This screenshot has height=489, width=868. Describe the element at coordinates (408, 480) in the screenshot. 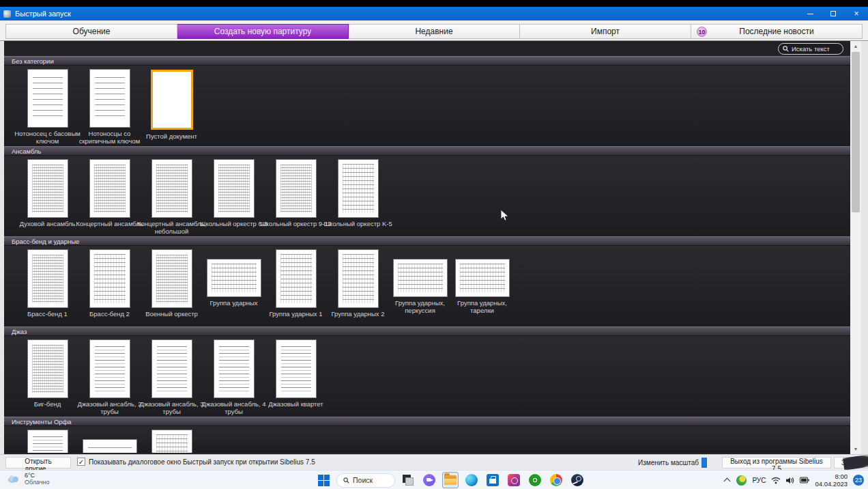

I see `task-view-button` at that location.